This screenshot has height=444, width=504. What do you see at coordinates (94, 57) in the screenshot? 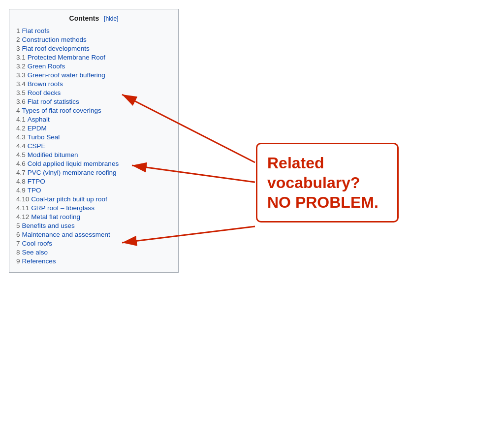
I see `toc-item: 3.1Protected Membrane Roof` at bounding box center [94, 57].